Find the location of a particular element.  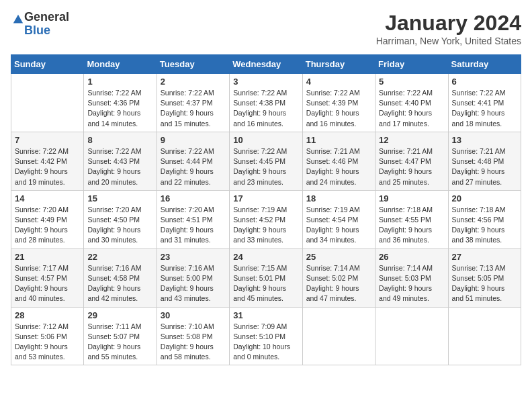

day-number: 26 is located at coordinates (411, 257).